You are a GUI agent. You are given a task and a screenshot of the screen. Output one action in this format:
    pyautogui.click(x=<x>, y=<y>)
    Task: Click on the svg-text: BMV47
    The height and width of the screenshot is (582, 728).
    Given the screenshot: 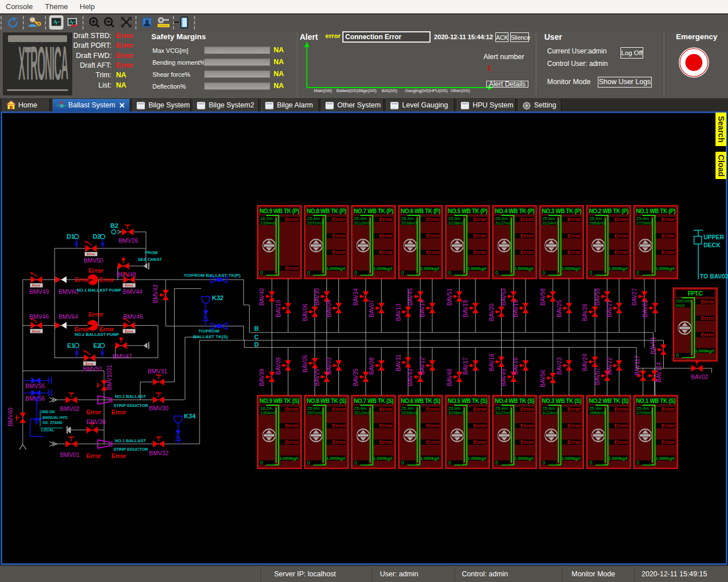 What is the action you would take?
    pyautogui.click(x=123, y=356)
    